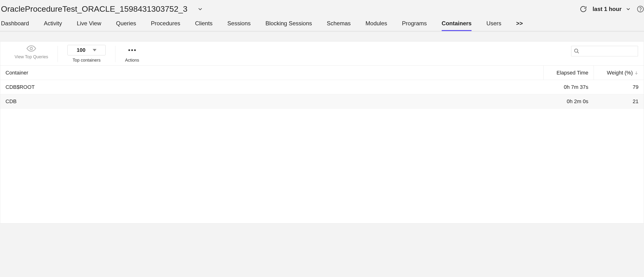 The height and width of the screenshot is (277, 644). I want to click on search-icon, so click(576, 51).